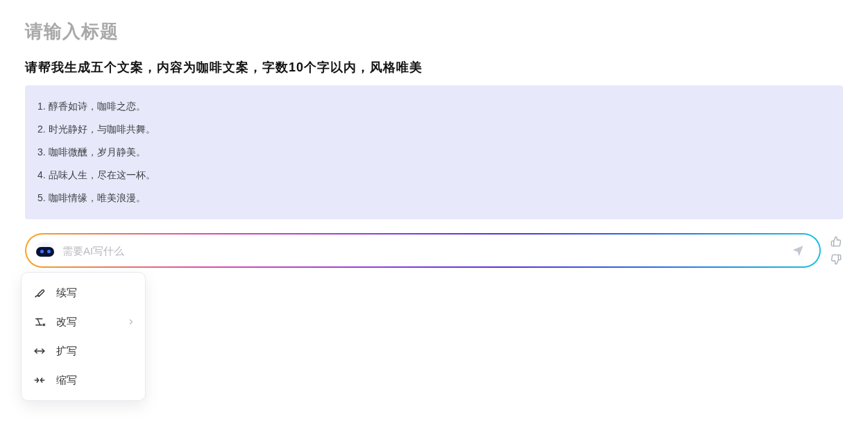 The width and height of the screenshot is (868, 435). What do you see at coordinates (434, 175) in the screenshot?
I see `list-item: 4. 品味人生，尽在这一杯。` at bounding box center [434, 175].